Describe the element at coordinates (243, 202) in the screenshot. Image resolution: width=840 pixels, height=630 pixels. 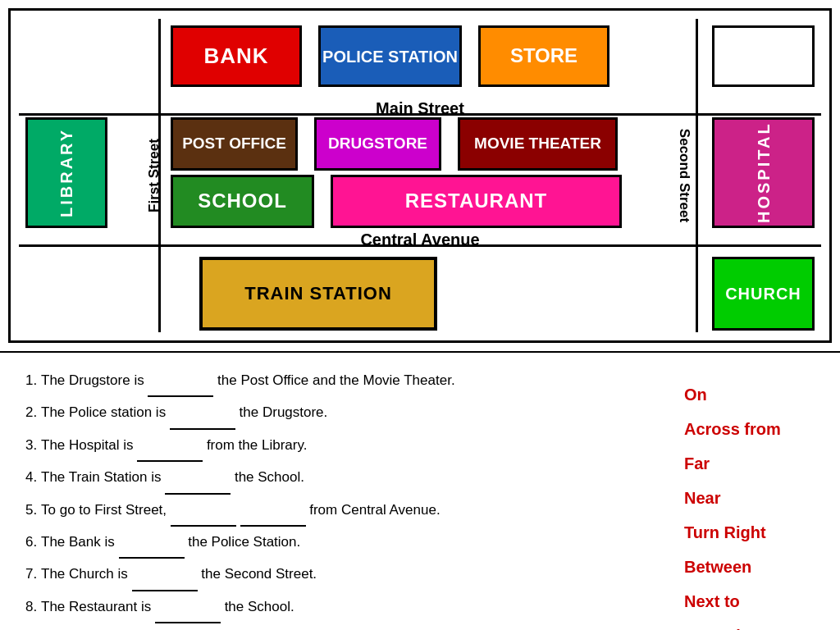
I see `school-building: SCHOOL` at that location.